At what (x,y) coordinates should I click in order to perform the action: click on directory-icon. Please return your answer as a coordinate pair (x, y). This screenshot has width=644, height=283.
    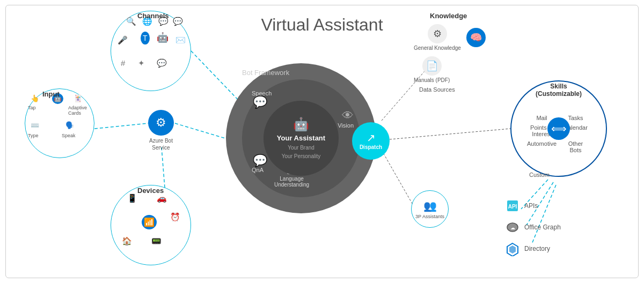
    Looking at the image, I should click on (513, 249).